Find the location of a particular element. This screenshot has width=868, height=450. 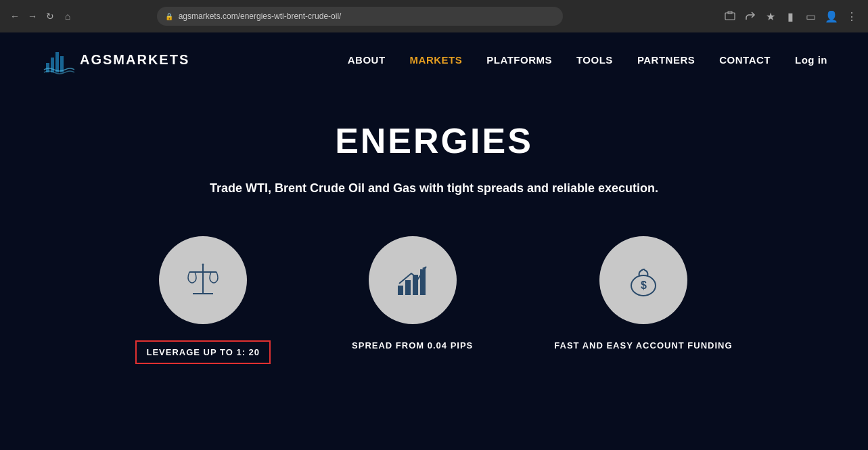

spread-circle is located at coordinates (413, 280).